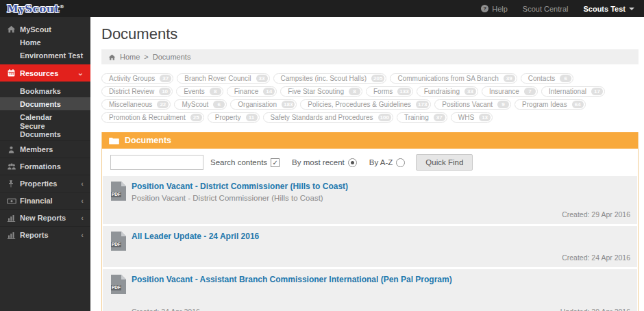  What do you see at coordinates (137, 92) in the screenshot?
I see `tag-district-review: District Review10` at bounding box center [137, 92].